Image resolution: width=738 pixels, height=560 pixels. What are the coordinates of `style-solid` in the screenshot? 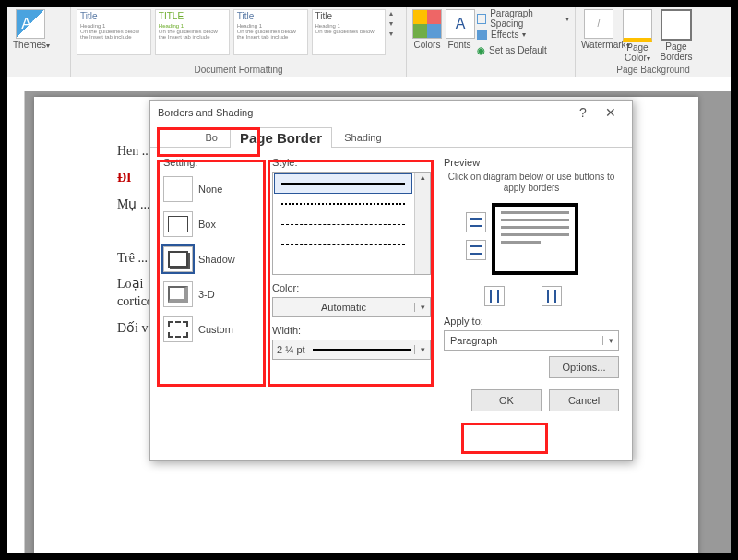 It's located at (343, 184).